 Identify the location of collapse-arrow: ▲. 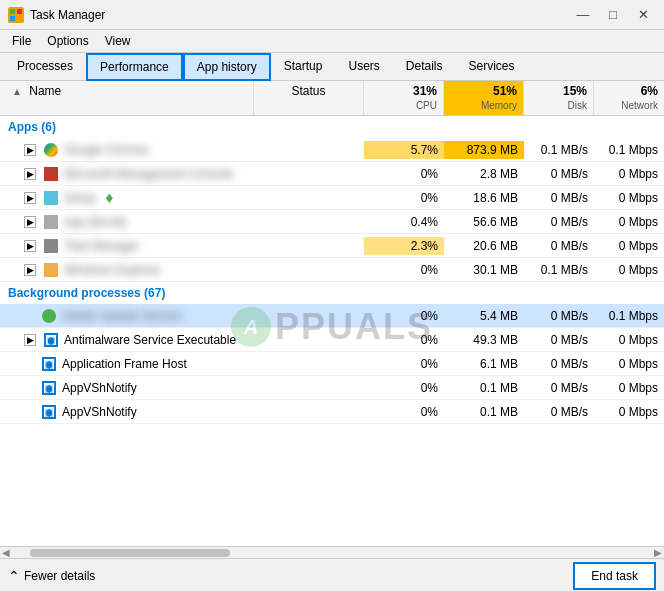
(17, 92).